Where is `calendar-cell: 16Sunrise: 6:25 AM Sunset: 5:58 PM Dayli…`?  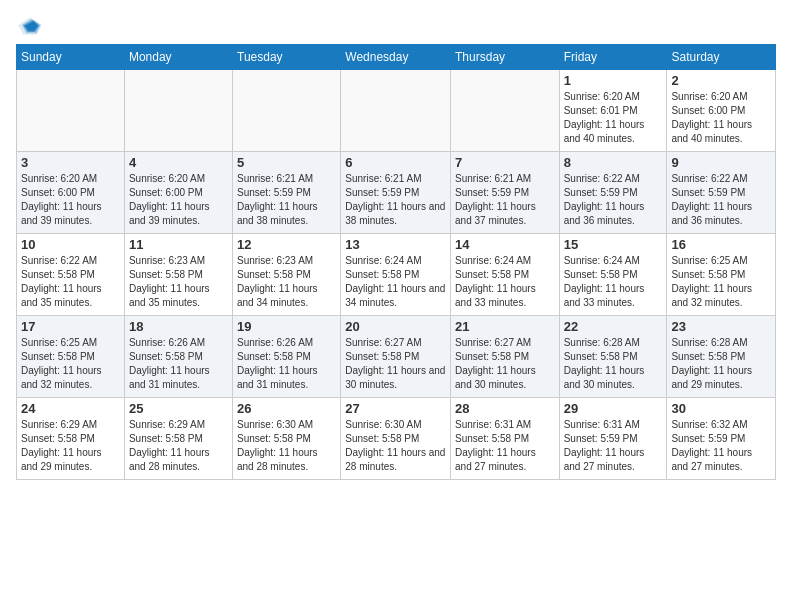 calendar-cell: 16Sunrise: 6:25 AM Sunset: 5:58 PM Dayli… is located at coordinates (722, 275).